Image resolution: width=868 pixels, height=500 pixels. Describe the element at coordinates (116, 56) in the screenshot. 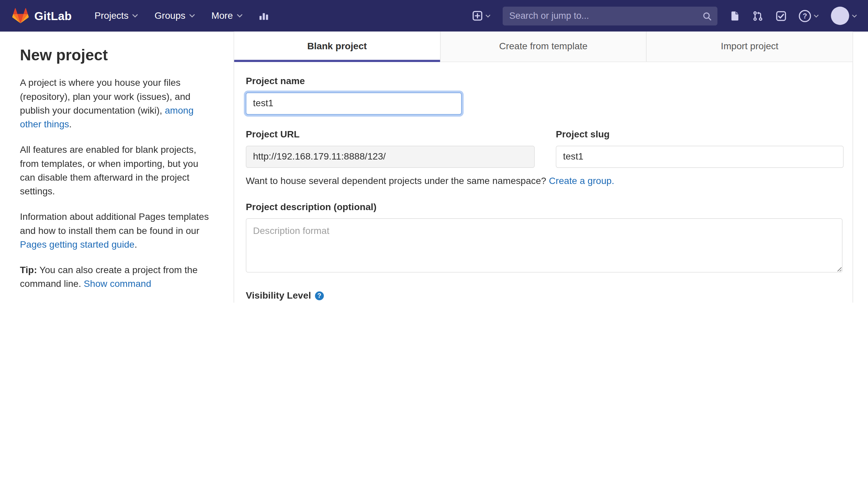

I see `page-title: New project` at that location.